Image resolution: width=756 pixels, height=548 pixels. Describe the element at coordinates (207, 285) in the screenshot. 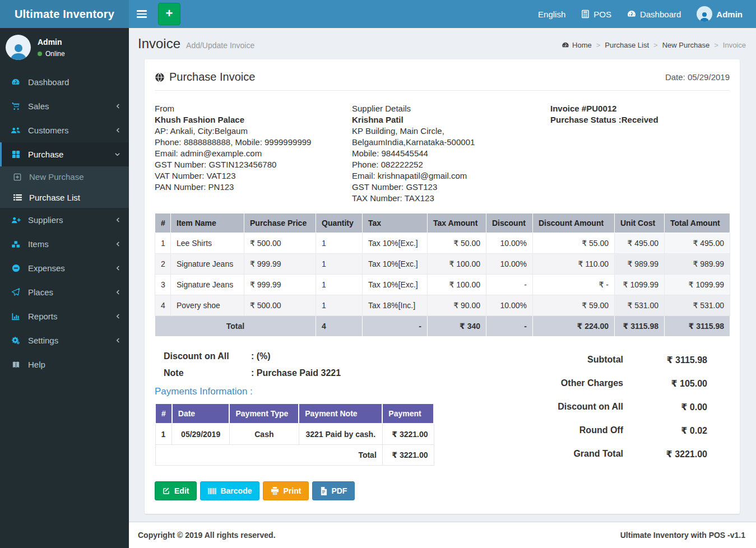

I see `item-name: Signature Jeans` at that location.